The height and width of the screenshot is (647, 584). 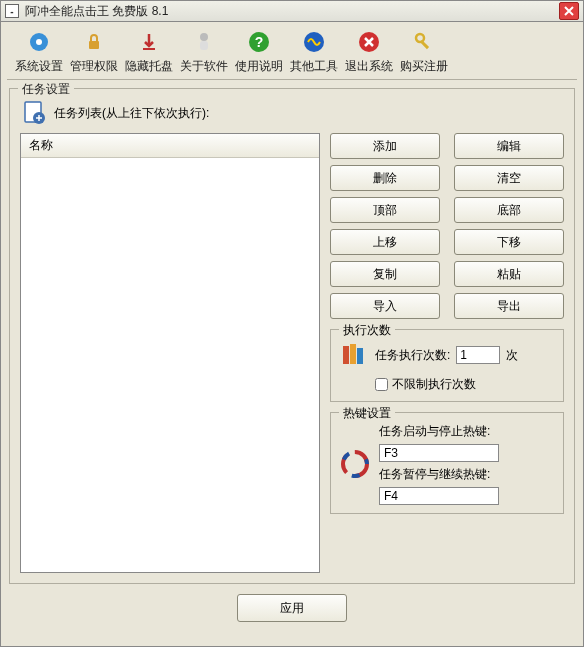 What do you see at coordinates (367, 414) in the screenshot?
I see `hotkey-legend: 热键设置` at bounding box center [367, 414].